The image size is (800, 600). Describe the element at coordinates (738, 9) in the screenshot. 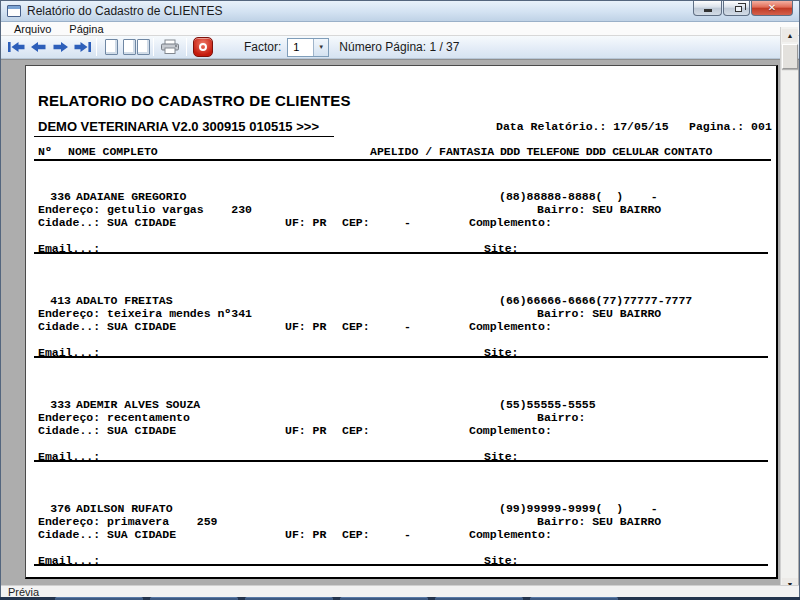

I see `restore-icon` at that location.